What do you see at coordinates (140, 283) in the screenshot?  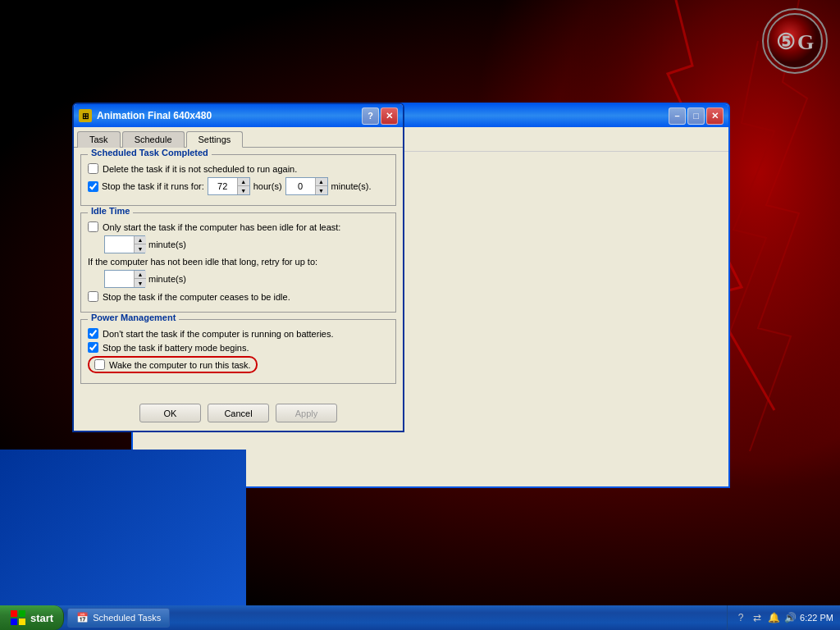 I see `retry-down-button: ▼` at bounding box center [140, 283].